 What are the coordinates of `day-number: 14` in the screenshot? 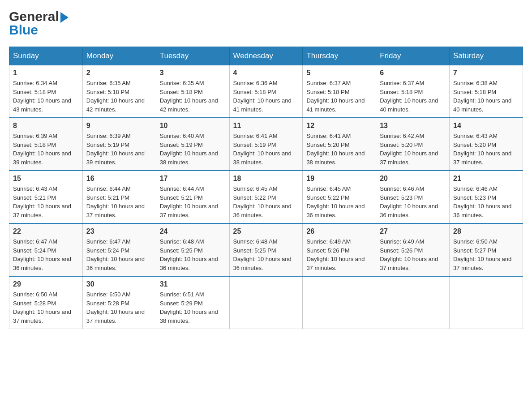 It's located at (486, 126).